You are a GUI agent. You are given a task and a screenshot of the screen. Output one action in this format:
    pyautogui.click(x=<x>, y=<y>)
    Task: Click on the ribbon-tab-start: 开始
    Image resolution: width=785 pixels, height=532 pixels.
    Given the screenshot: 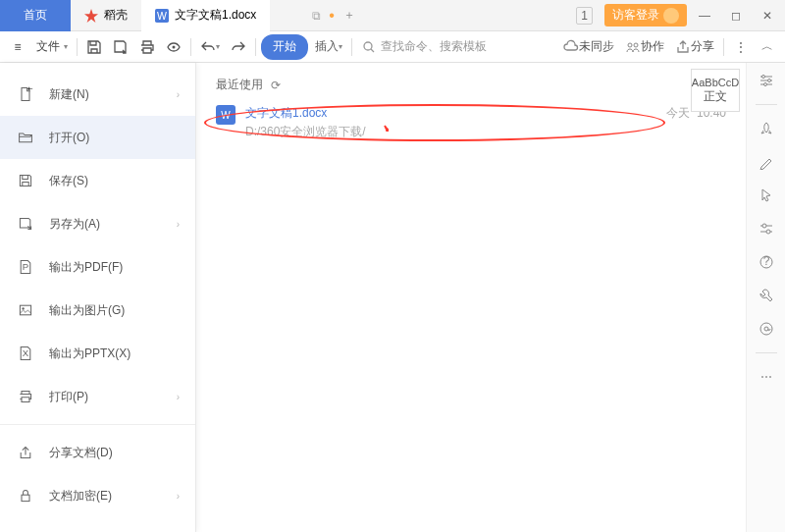 What is the action you would take?
    pyautogui.click(x=285, y=47)
    